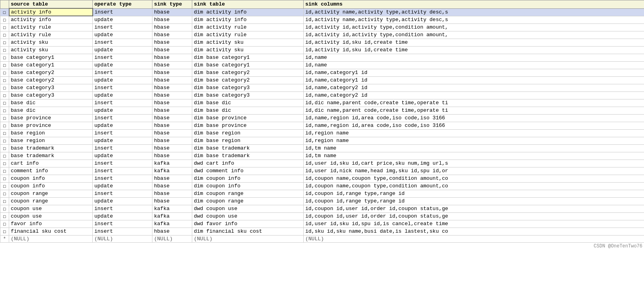 The width and height of the screenshot is (644, 290). Describe the element at coordinates (322, 12) in the screenshot. I see `table-row: ☐activity infoinserthbasedim activity in…` at that location.